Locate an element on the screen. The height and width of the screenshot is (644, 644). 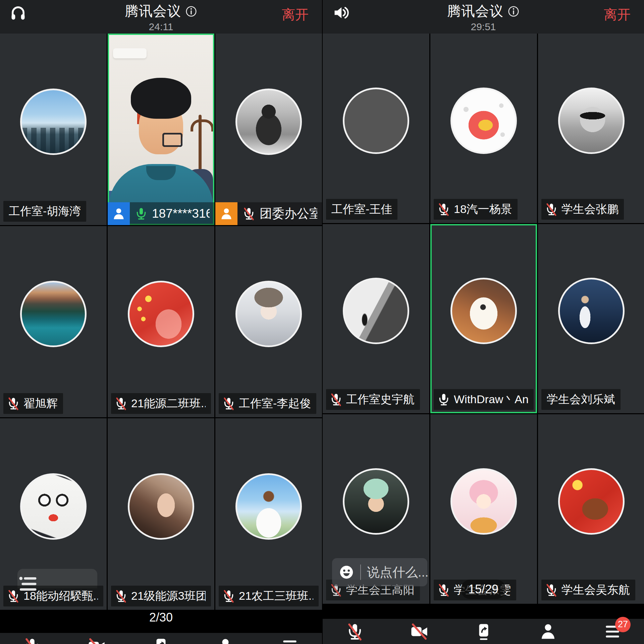
participant-nameplate: 21能源二班班... is located at coordinates (161, 404).